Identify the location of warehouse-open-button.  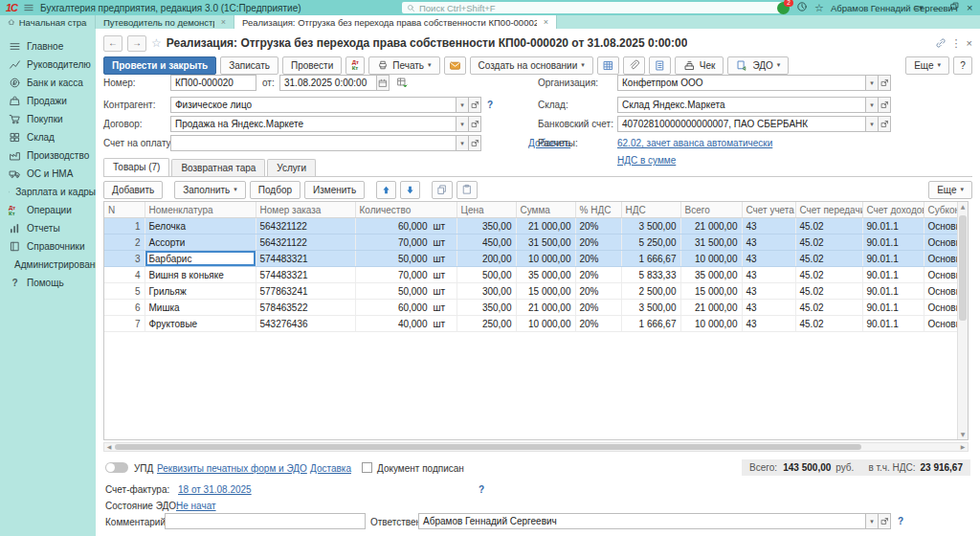
(884, 105).